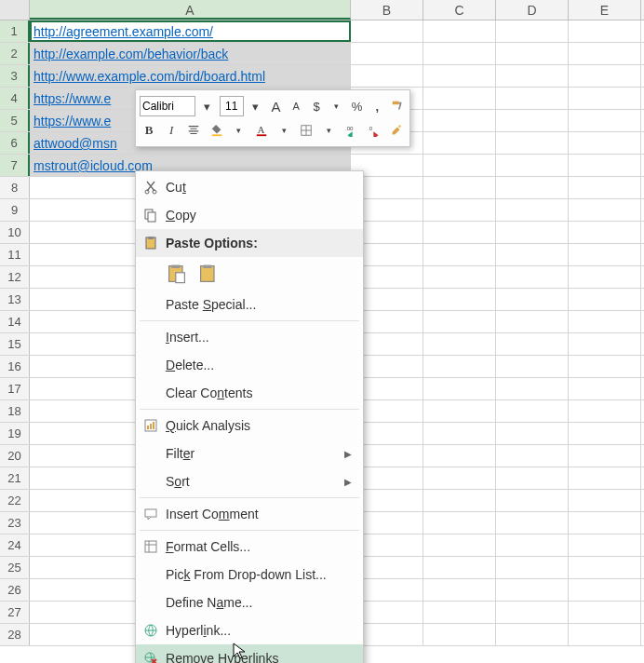  I want to click on cell-D18, so click(532, 412).